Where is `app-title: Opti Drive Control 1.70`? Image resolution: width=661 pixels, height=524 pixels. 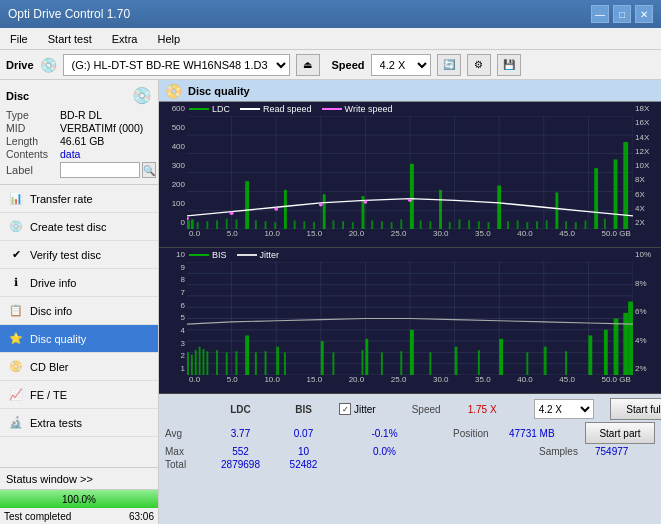 app-title: Opti Drive Control 1.70 is located at coordinates (69, 14).